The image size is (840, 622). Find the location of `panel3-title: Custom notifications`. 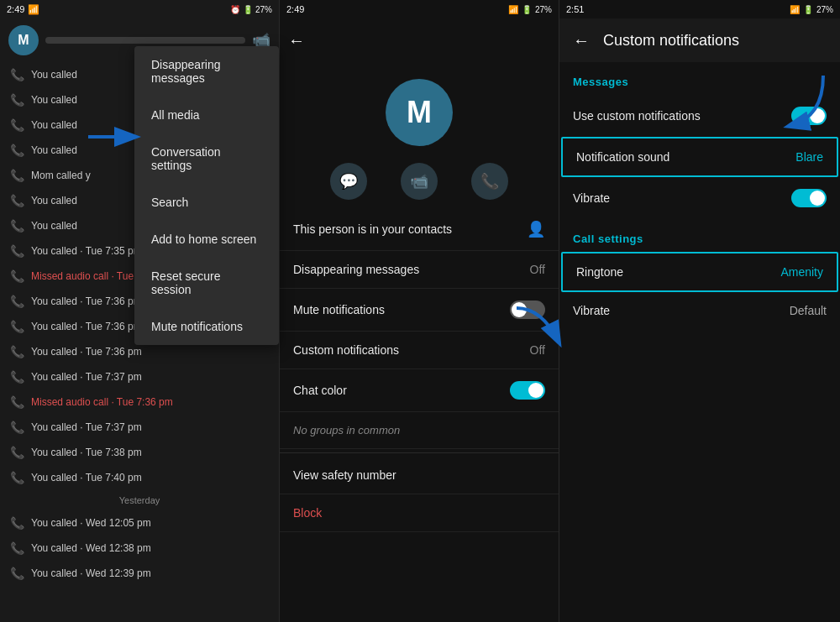

panel3-title: Custom notifications is located at coordinates (671, 40).